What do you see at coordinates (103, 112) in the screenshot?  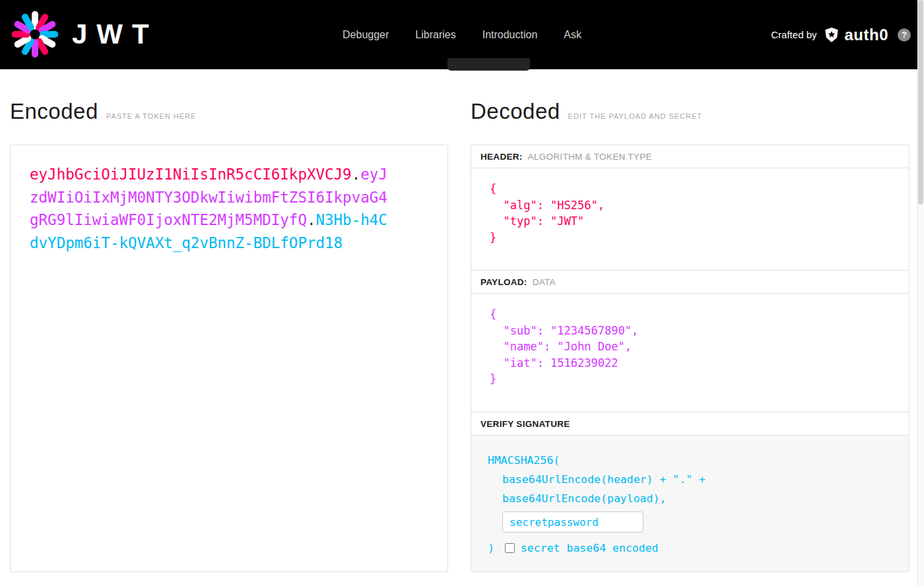 I see `encoded-header: Encoded PASTE A TOKEN HERE` at bounding box center [103, 112].